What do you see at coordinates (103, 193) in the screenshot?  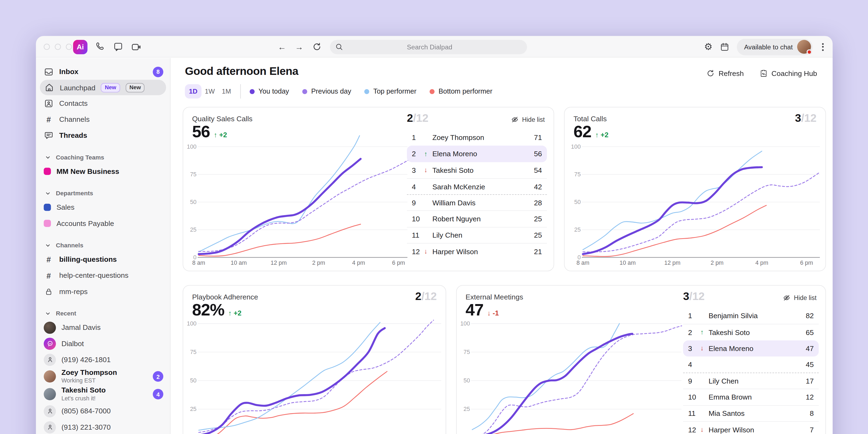 I see `section-header-departments: Departments` at bounding box center [103, 193].